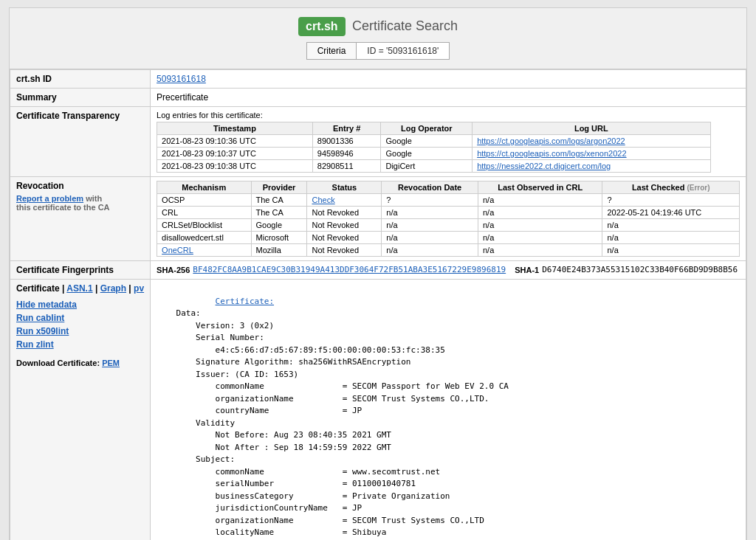  Describe the element at coordinates (449, 238) in the screenshot. I see `rev-row: disallowedcert.stlMicrosoftNot Revokedn/…` at that location.